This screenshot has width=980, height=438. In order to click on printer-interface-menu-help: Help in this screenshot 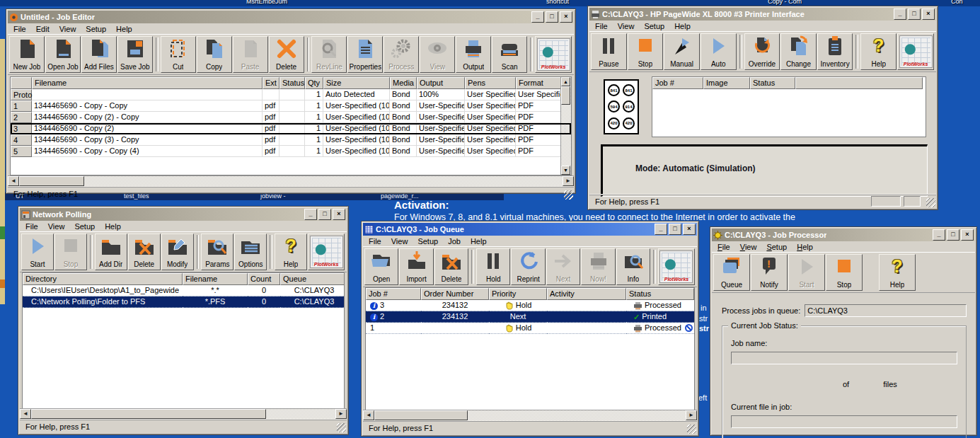, I will do `click(682, 26)`.